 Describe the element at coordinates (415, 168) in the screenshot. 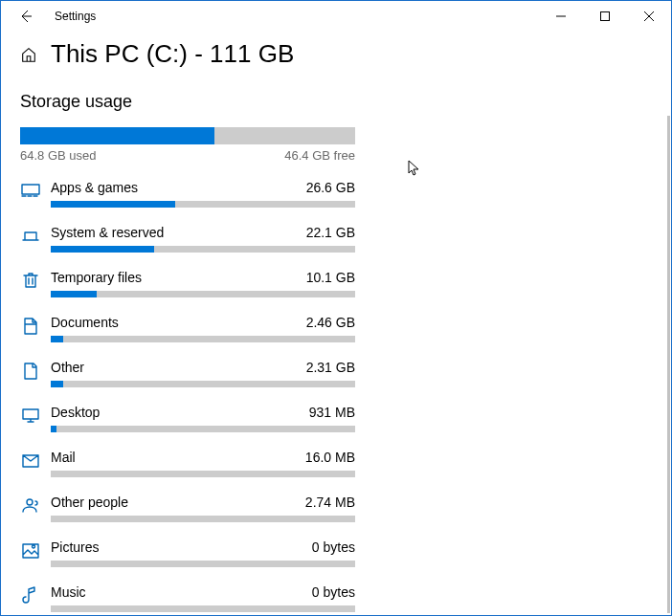

I see `mouse-cursor` at that location.